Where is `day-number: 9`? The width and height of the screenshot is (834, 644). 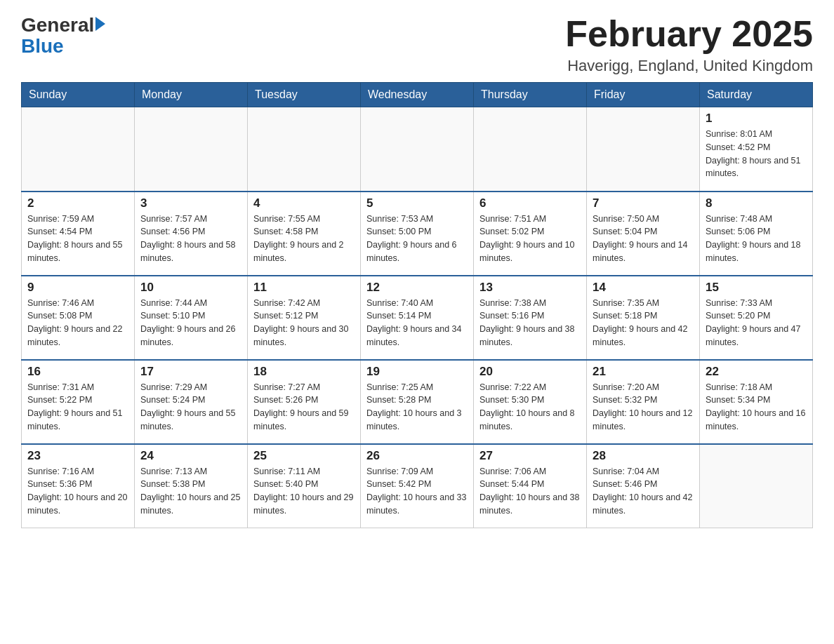 day-number: 9 is located at coordinates (78, 288).